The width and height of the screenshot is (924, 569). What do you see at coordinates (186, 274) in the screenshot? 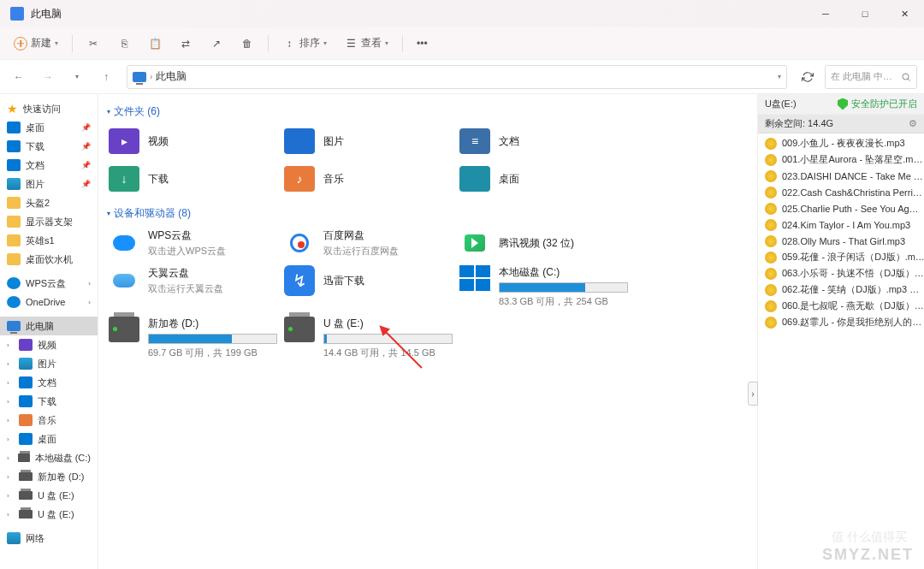
I see `app-name: 天翼云盘` at bounding box center [186, 274].